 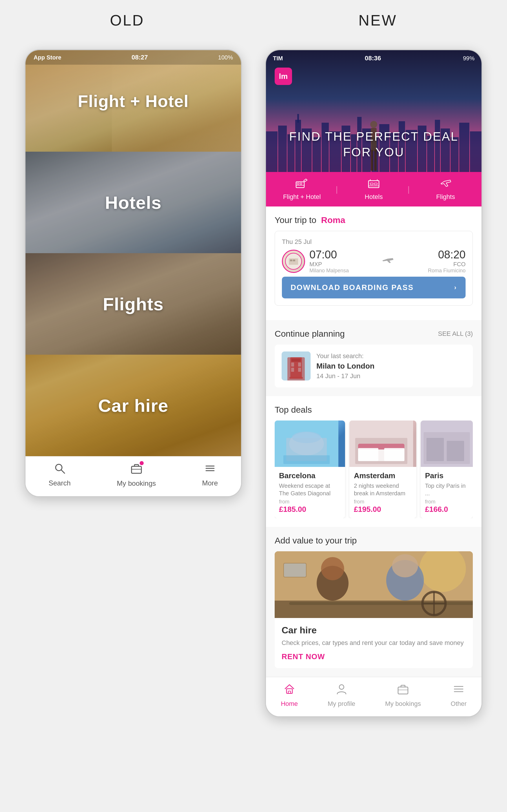 What do you see at coordinates (341, 704) in the screenshot?
I see `new-nav-profile-label: My profile` at bounding box center [341, 704].